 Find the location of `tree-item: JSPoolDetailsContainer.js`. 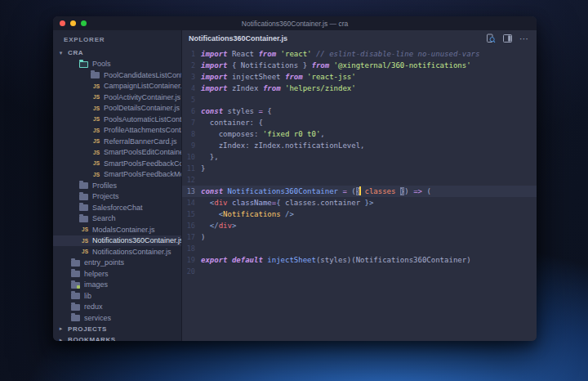

tree-item: JSPoolDetailsContainer.js is located at coordinates (118, 109).